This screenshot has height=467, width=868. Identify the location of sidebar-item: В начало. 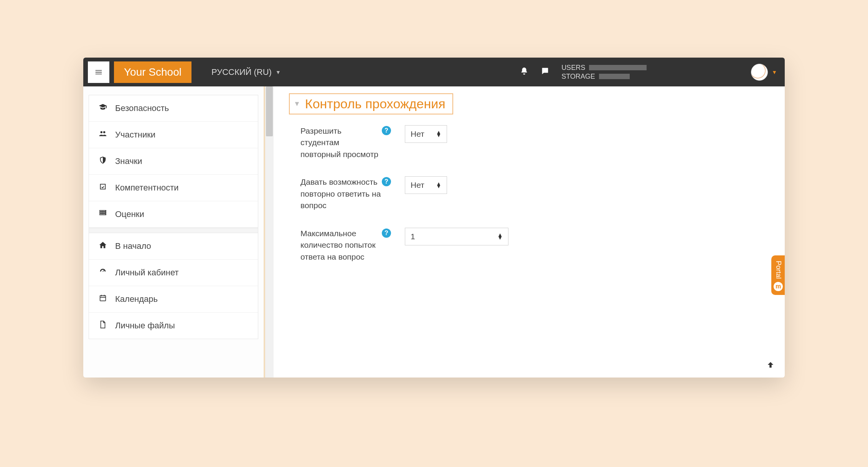
(173, 247).